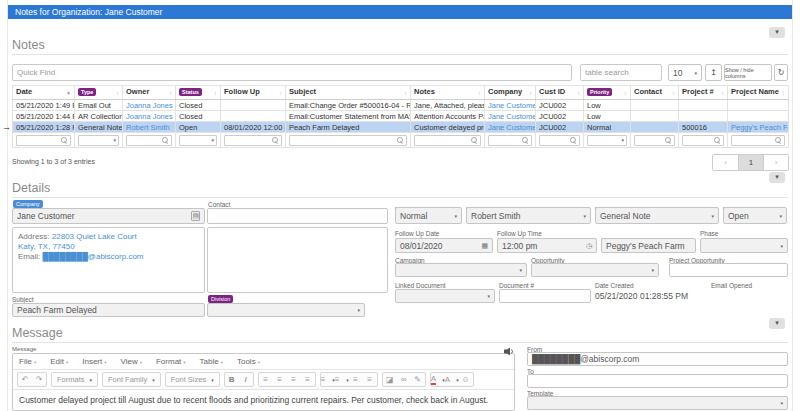  Describe the element at coordinates (510, 140) in the screenshot. I see `filter-company-input` at that location.